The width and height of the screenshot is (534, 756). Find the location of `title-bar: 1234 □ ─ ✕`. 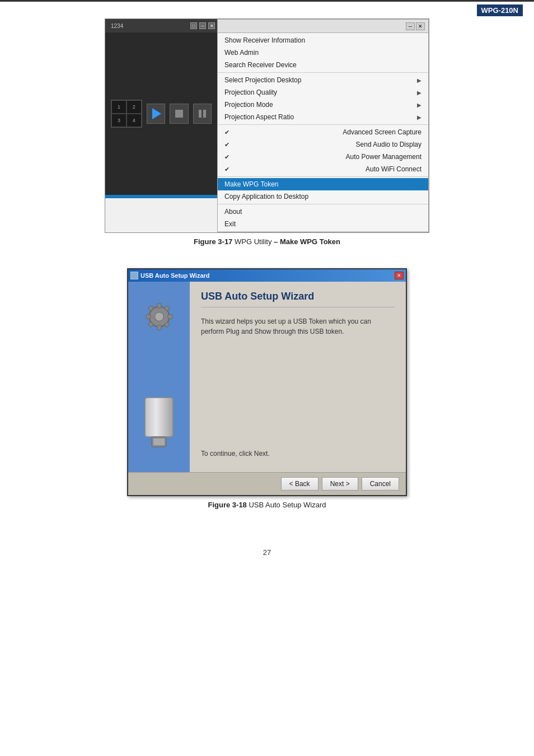

title-bar: 1234 □ ─ ✕ is located at coordinates (161, 26).